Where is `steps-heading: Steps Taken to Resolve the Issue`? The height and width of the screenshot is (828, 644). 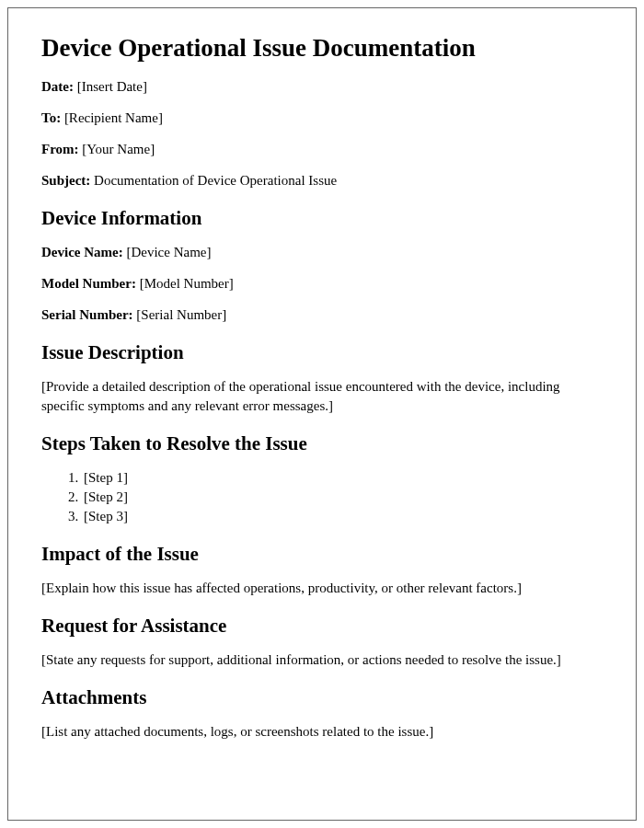
steps-heading: Steps Taken to Resolve the Issue is located at coordinates (322, 443).